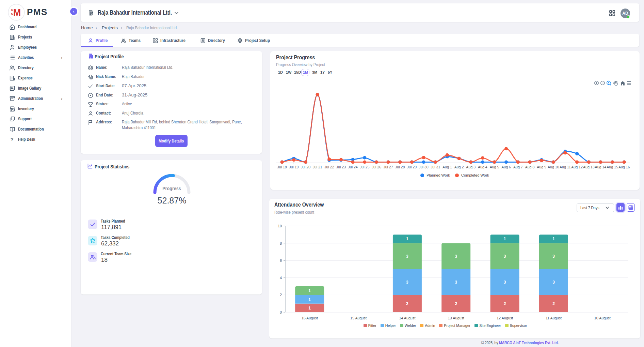  I want to click on svg-text: 8, so click(281, 243).